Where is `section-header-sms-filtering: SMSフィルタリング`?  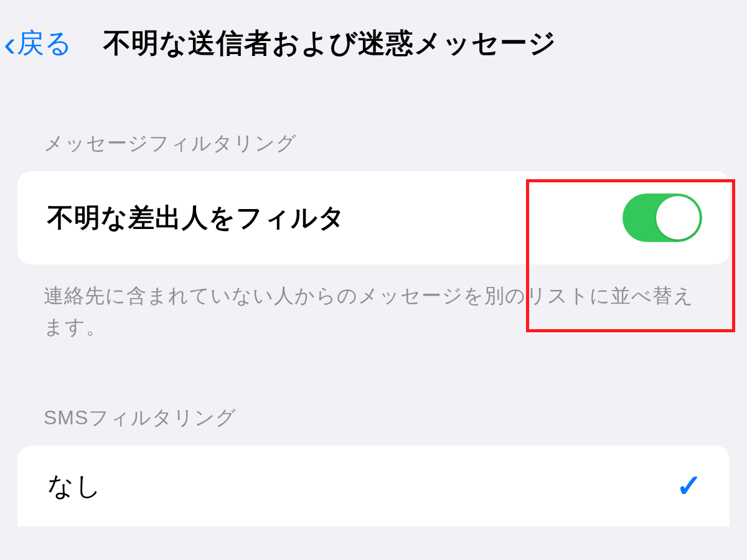 section-header-sms-filtering: SMSフィルタリング is located at coordinates (374, 418).